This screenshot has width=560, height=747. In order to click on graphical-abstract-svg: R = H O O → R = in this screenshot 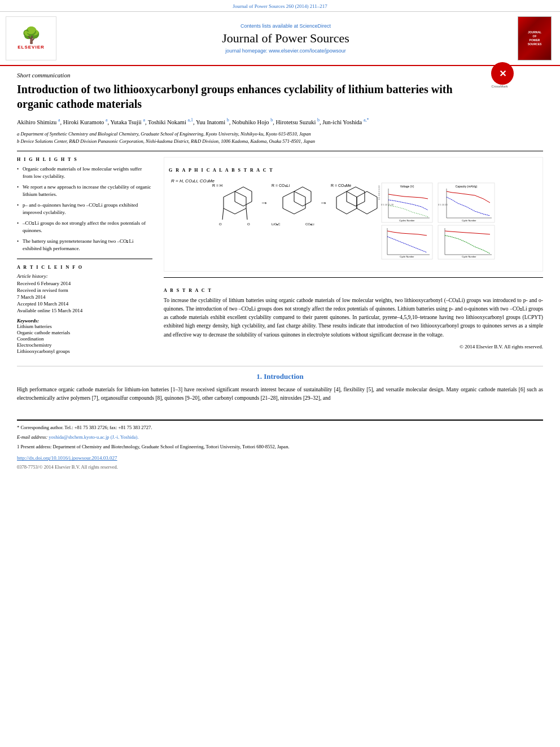, I will do `click(353, 221)`.